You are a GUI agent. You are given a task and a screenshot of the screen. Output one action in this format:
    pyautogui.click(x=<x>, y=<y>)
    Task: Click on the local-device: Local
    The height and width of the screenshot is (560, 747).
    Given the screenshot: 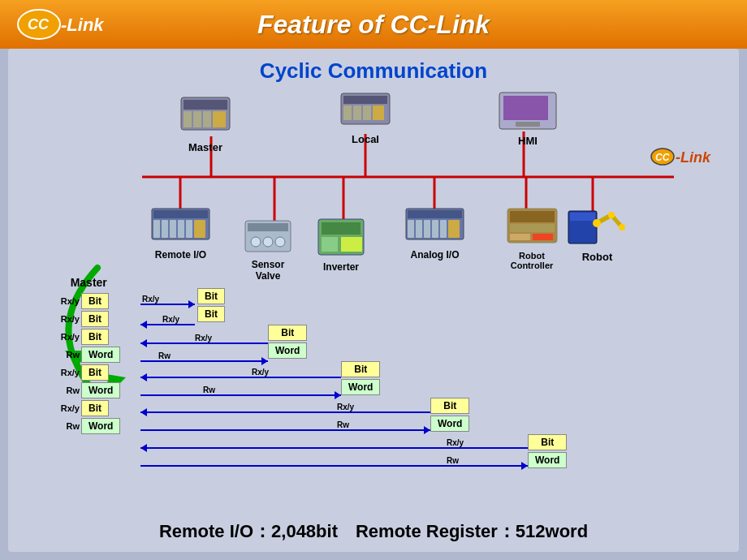 What is the action you would take?
    pyautogui.click(x=365, y=117)
    